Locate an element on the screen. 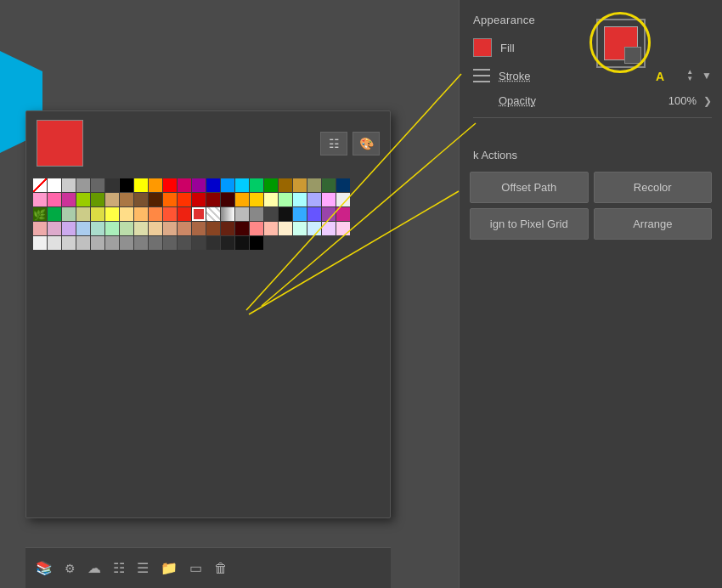 This screenshot has width=722, height=588. swatch-crimson is located at coordinates (184, 185).